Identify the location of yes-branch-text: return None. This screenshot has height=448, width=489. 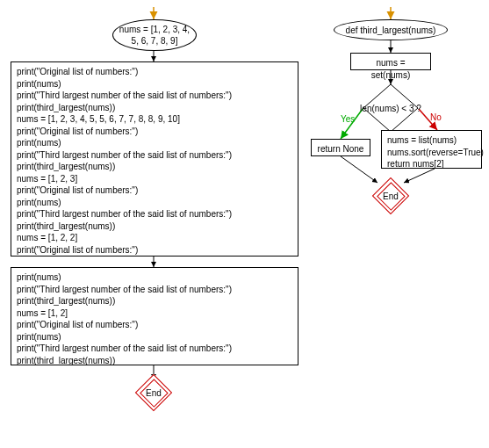
(341, 149).